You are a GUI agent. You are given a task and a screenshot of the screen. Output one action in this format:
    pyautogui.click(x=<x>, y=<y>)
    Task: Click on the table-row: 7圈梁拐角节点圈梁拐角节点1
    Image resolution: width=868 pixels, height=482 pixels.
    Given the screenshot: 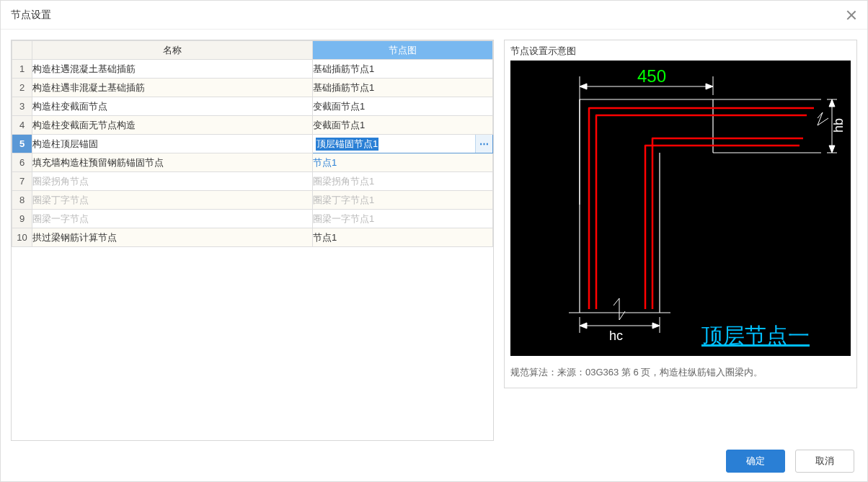 What is the action you would take?
    pyautogui.click(x=252, y=182)
    